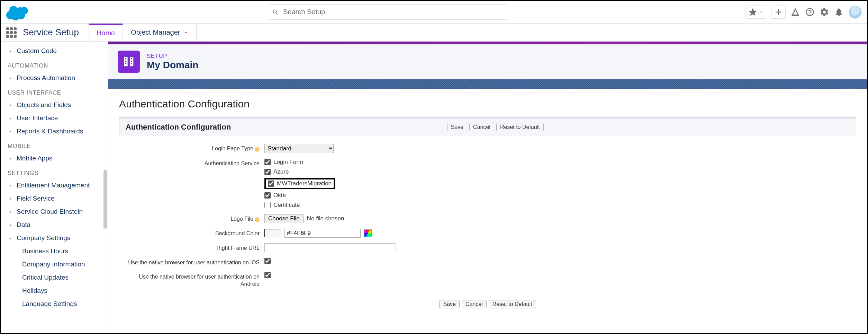 This screenshot has width=868, height=334. I want to click on save-button-bottom: Save, so click(449, 304).